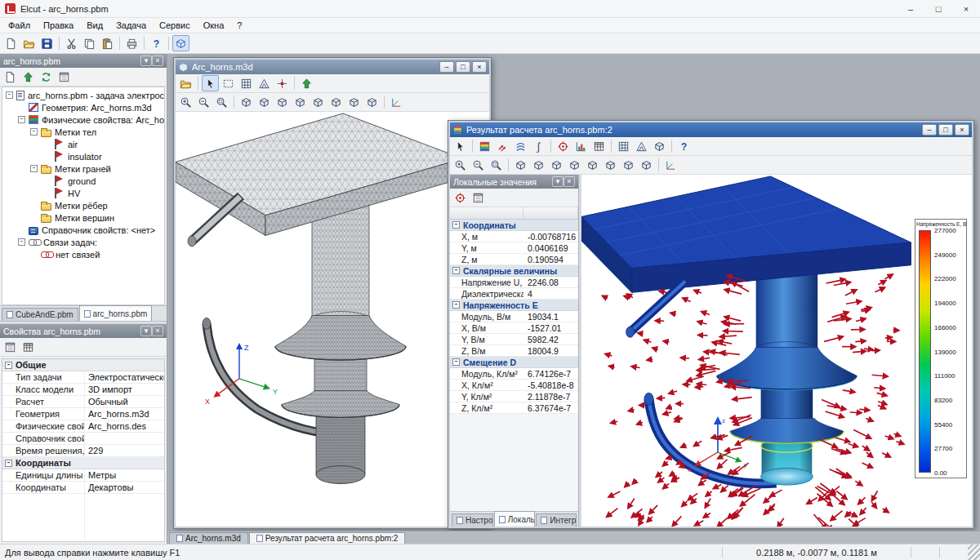  Describe the element at coordinates (83, 157) in the screenshot. I see `tree-item: insulator` at that location.